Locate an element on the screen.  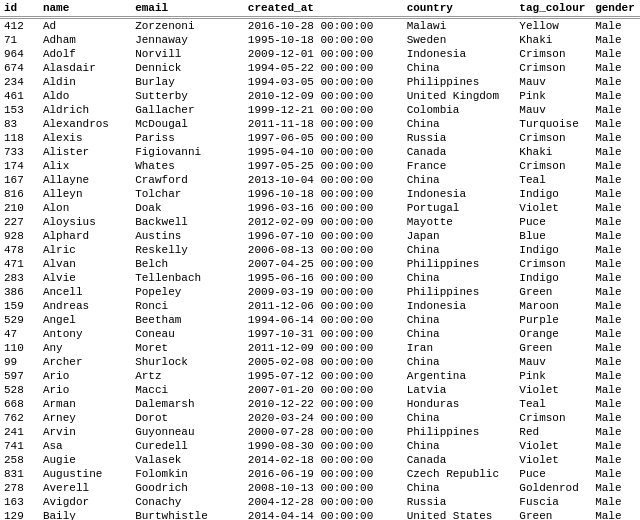
cell-created_at: 1997-06-05 00:00:00 is located at coordinates (324, 138).